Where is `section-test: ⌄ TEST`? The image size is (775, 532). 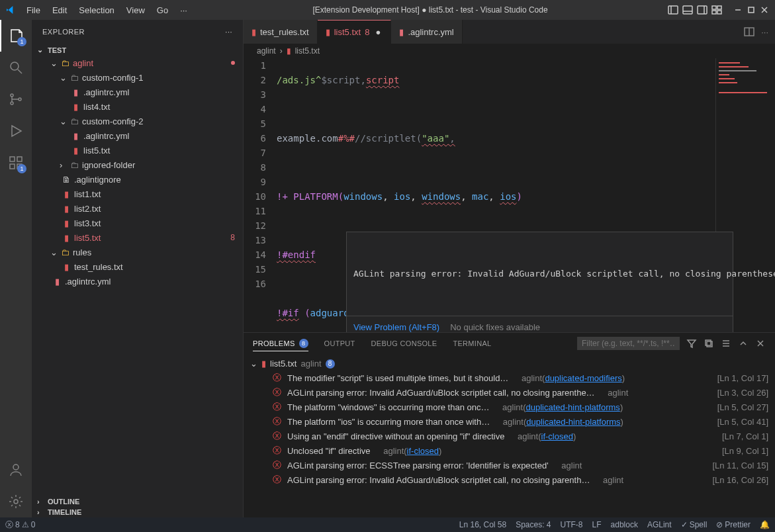
section-test: ⌄ TEST is located at coordinates (138, 50).